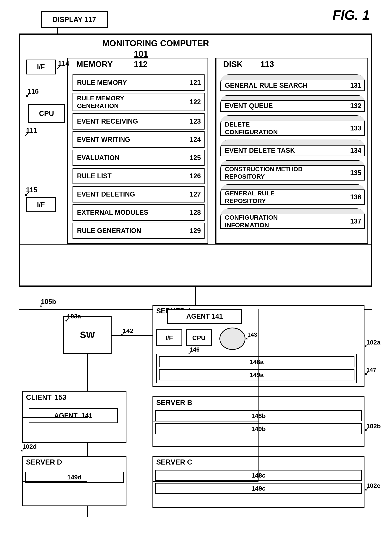  What do you see at coordinates (267, 64) in the screenshot?
I see `disk-number: 113` at bounding box center [267, 64].